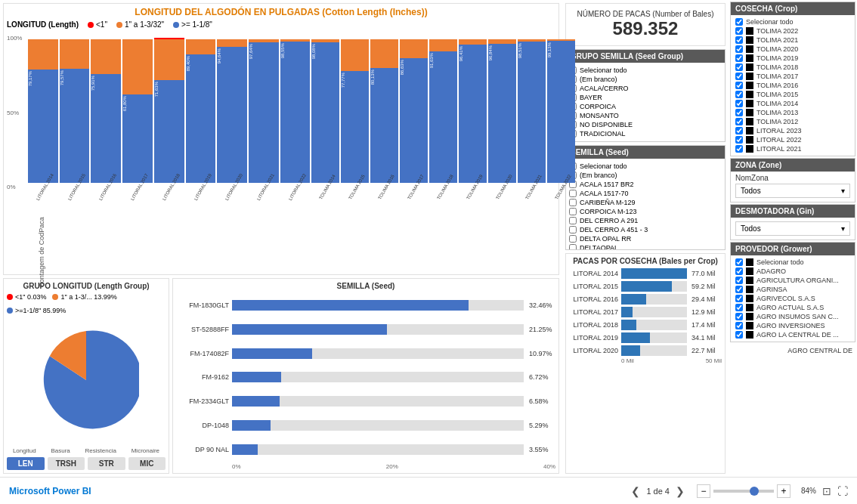 This screenshot has width=857, height=504. I want to click on bales-number: 589.352, so click(645, 29).